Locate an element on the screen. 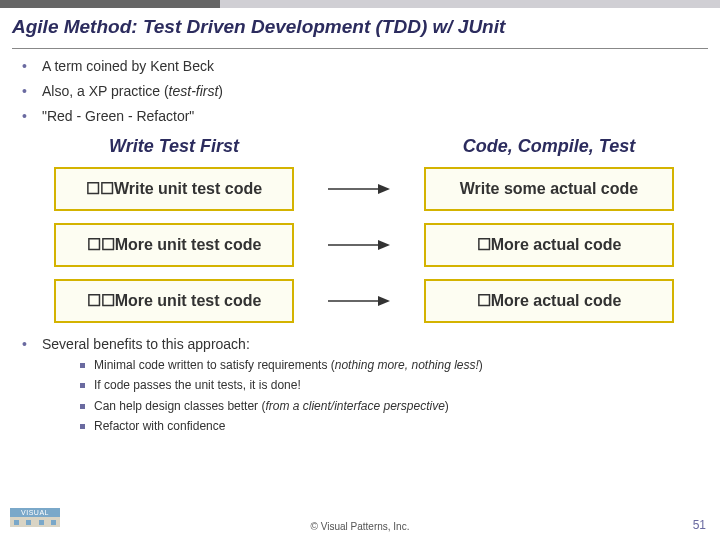 This screenshot has height=540, width=720. col-head-right: Code, Compile, Test is located at coordinates (549, 146).